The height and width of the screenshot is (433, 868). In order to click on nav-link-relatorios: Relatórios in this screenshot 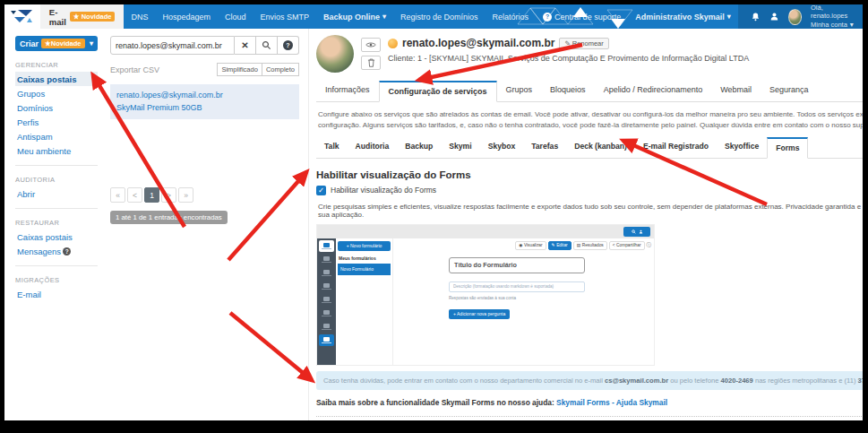, I will do `click(511, 16)`.